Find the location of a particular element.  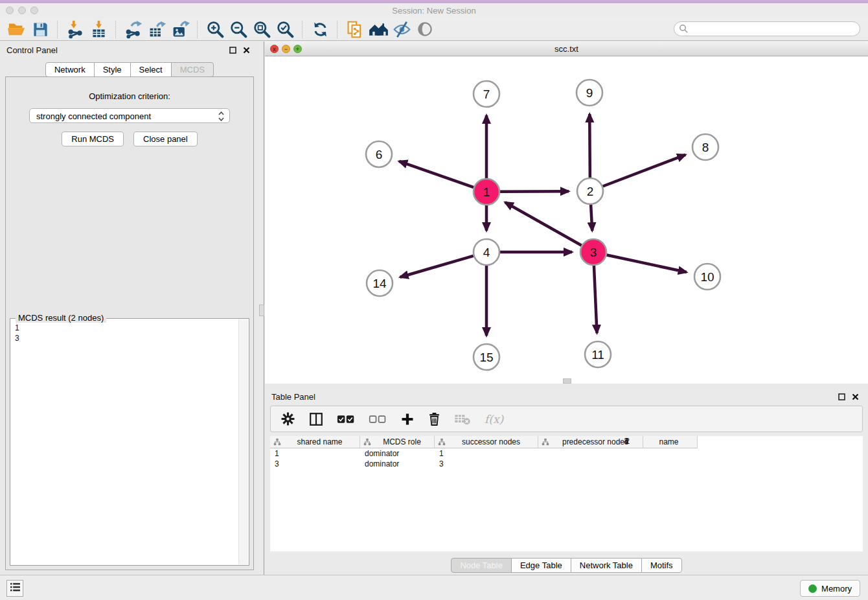

tab-network: Network is located at coordinates (70, 70).